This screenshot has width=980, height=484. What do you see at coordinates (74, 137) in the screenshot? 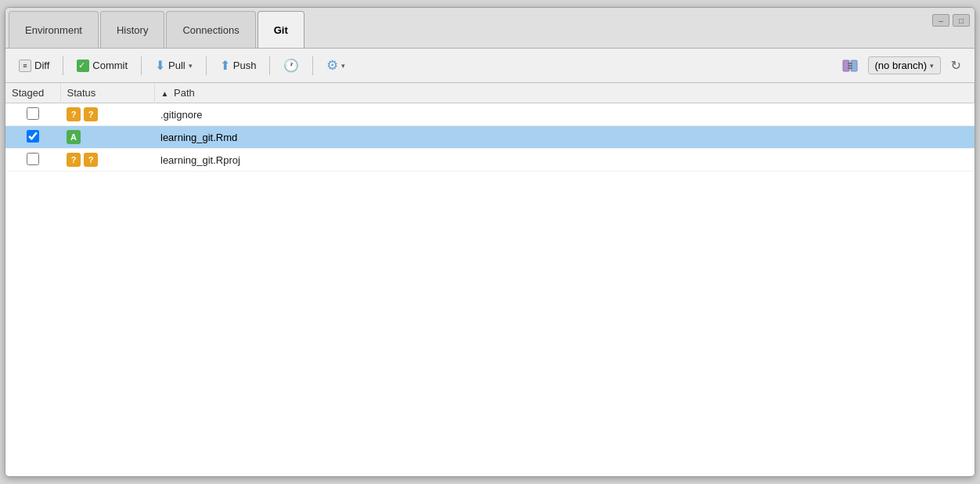
I see `added-badge: A` at bounding box center [74, 137].